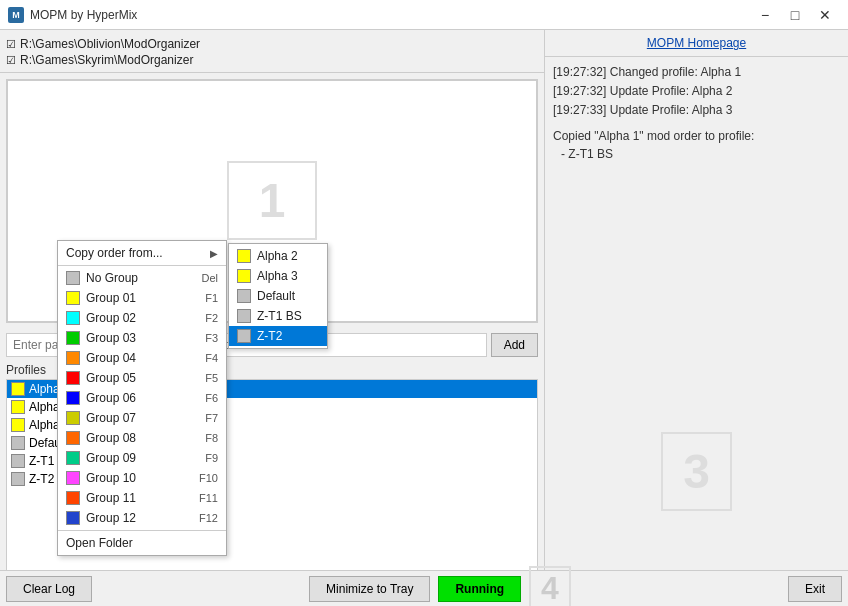 Image resolution: width=848 pixels, height=606 pixels. What do you see at coordinates (114, 253) in the screenshot?
I see `copy-order-label: Copy order from...` at bounding box center [114, 253].